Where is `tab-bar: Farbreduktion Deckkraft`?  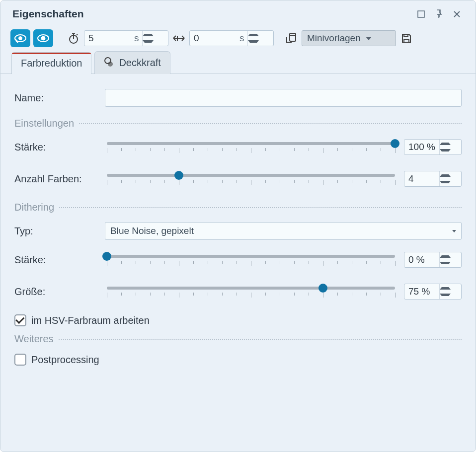 tab-bar: Farbreduktion Deckkraft is located at coordinates (238, 63).